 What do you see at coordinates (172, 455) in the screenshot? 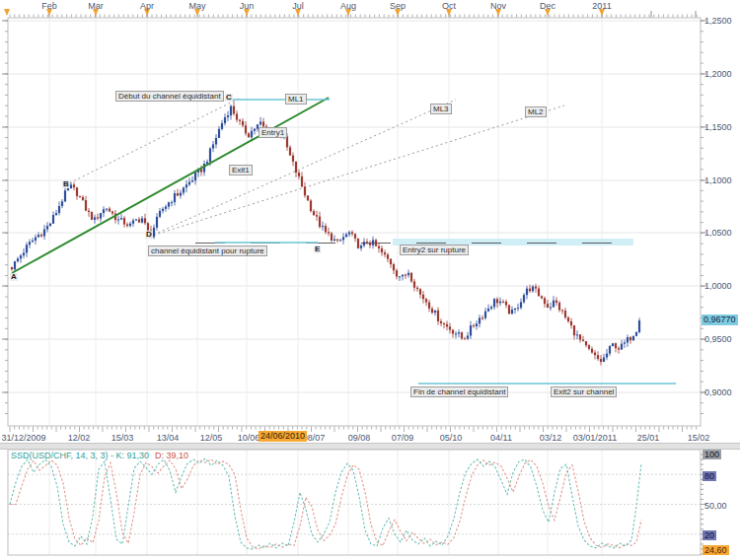
I see `stochastic-d-value: D: 39,10` at bounding box center [172, 455].